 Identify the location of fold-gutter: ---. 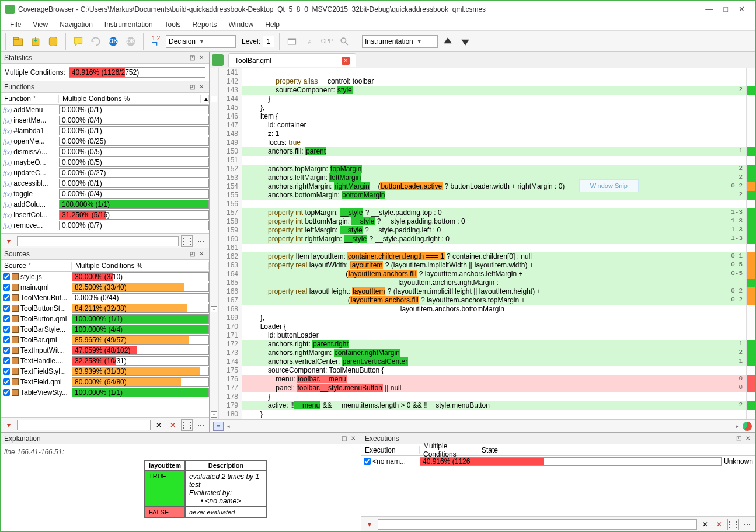
(214, 244).